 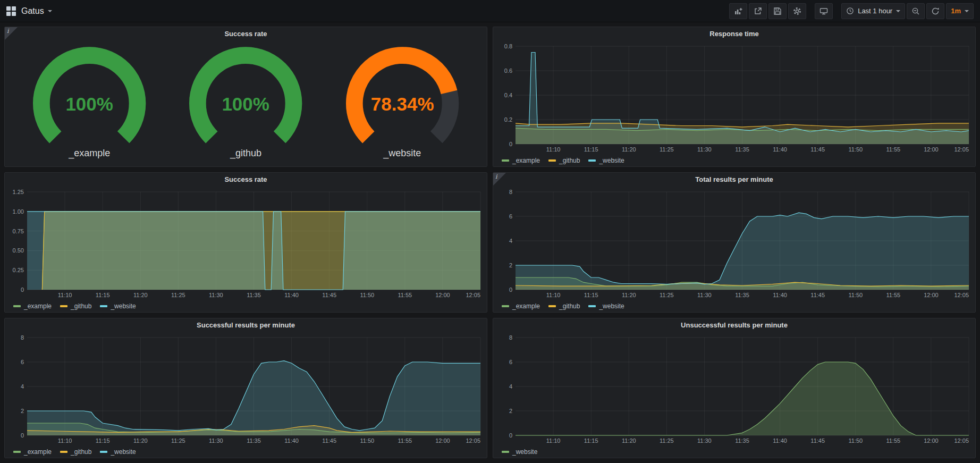 I want to click on svg-text: 11:10, so click(x=554, y=441).